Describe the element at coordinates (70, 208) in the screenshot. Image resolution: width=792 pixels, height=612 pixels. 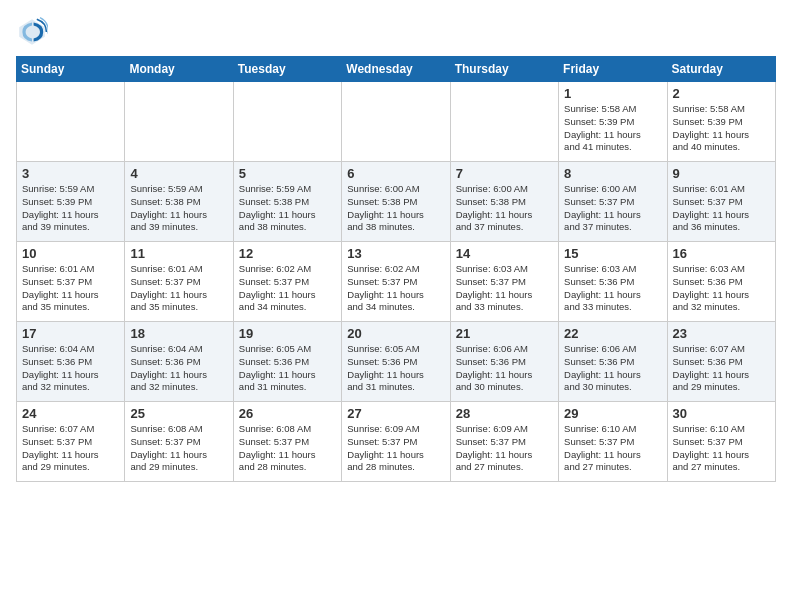
I see `day-info: Sunrise: 5:59 AM Sunset: 5:39 PM Dayligh…` at that location.